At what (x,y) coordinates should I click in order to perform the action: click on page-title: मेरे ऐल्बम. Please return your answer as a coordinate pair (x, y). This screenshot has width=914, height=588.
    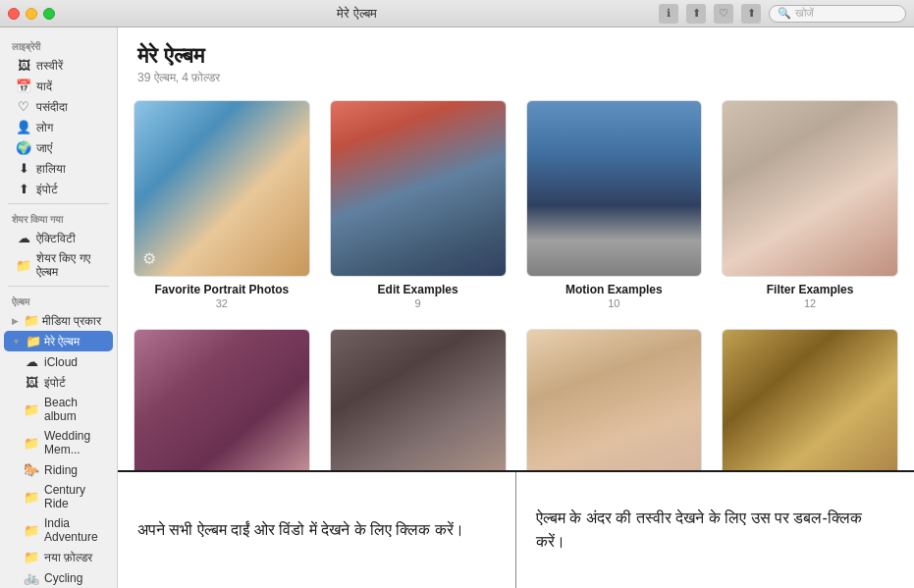
    Looking at the image, I should click on (516, 56).